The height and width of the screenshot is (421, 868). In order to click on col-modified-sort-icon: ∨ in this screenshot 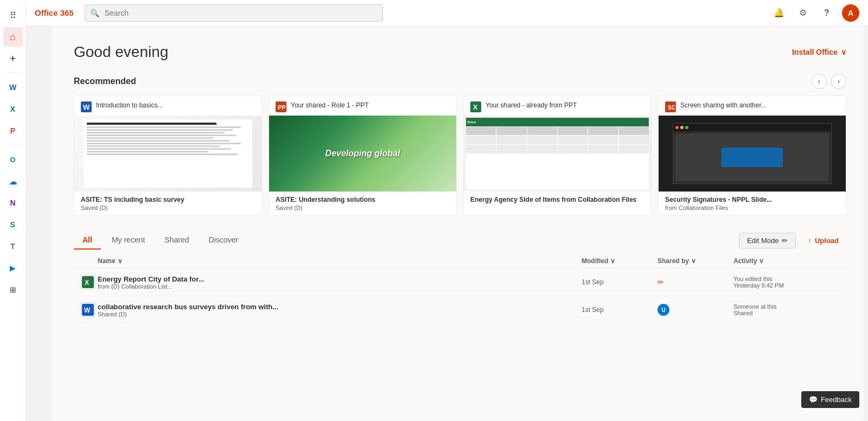, I will do `click(613, 261)`.